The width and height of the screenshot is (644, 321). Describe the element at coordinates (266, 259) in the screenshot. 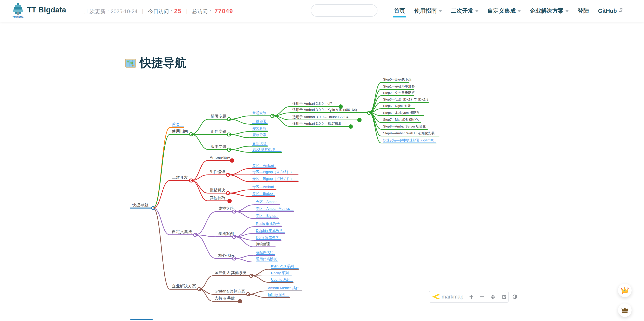

I see `map-node-link: 通用代码模板` at that location.